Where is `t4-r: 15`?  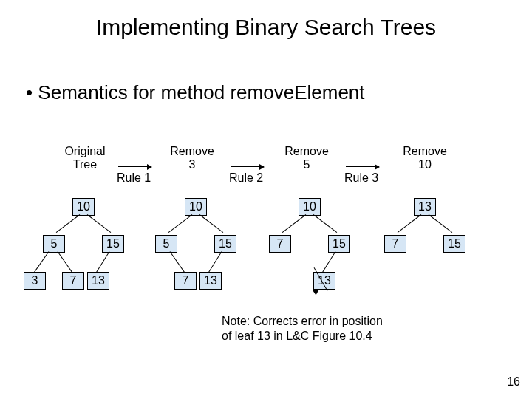
t4-r: 15 is located at coordinates (454, 244).